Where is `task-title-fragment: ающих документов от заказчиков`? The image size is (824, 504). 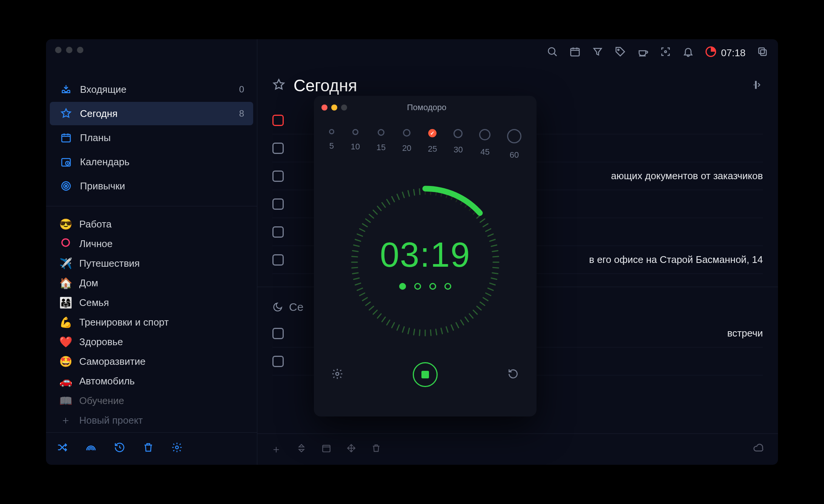
task-title-fragment: ающих документов от заказчиков is located at coordinates (687, 176).